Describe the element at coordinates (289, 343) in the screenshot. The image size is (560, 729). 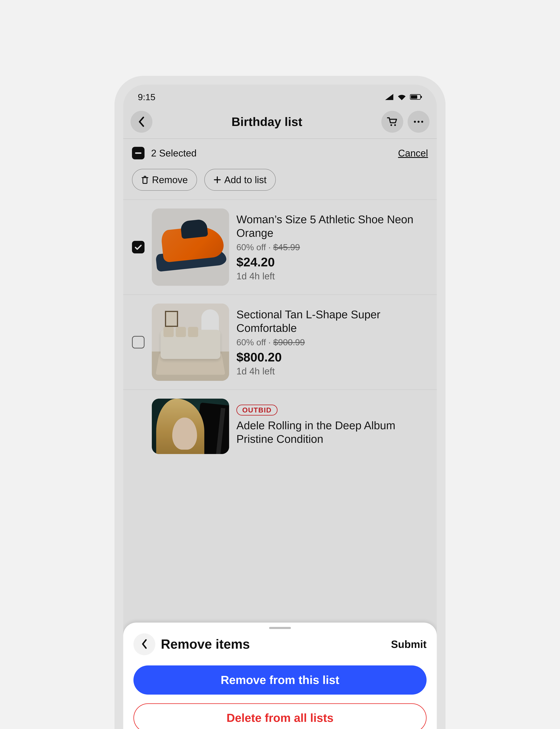
I see `item-original-price: $900.99` at that location.